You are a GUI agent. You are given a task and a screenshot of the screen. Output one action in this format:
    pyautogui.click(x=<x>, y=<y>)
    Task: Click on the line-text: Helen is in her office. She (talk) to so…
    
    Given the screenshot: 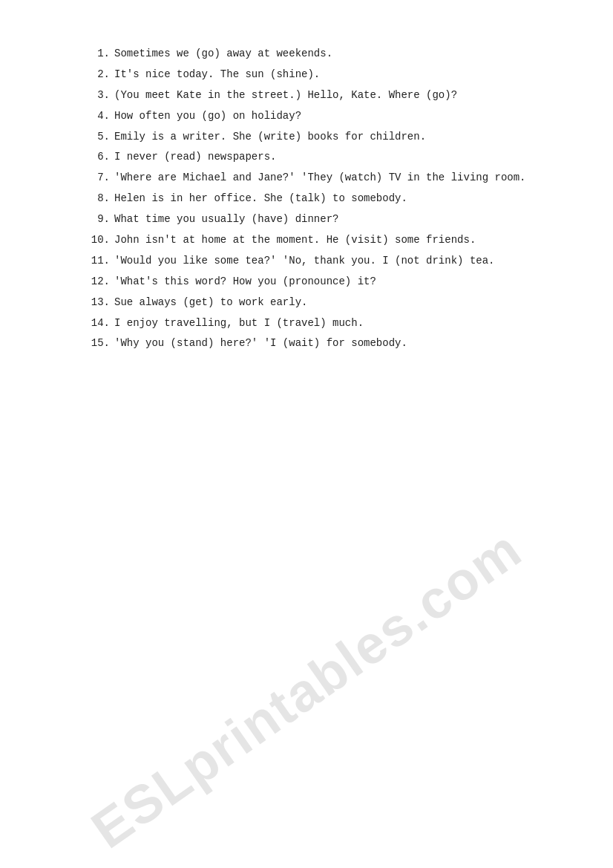 What is the action you would take?
    pyautogui.click(x=334, y=199)
    